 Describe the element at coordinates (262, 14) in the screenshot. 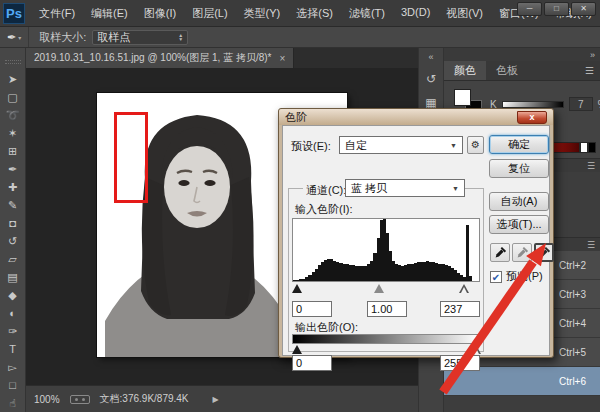

I see `menu-item: 类型(Y)` at that location.